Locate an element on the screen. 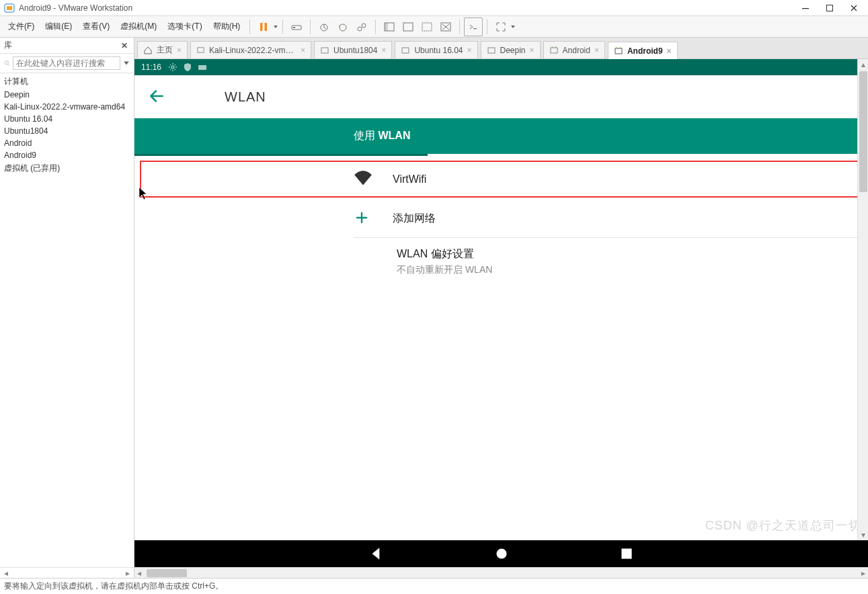 The width and height of the screenshot is (868, 594). back-arrow-icon is located at coordinates (157, 97).